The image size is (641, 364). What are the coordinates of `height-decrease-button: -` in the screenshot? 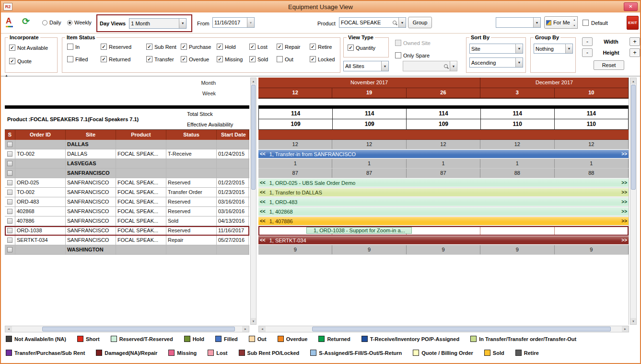 It's located at (587, 53).